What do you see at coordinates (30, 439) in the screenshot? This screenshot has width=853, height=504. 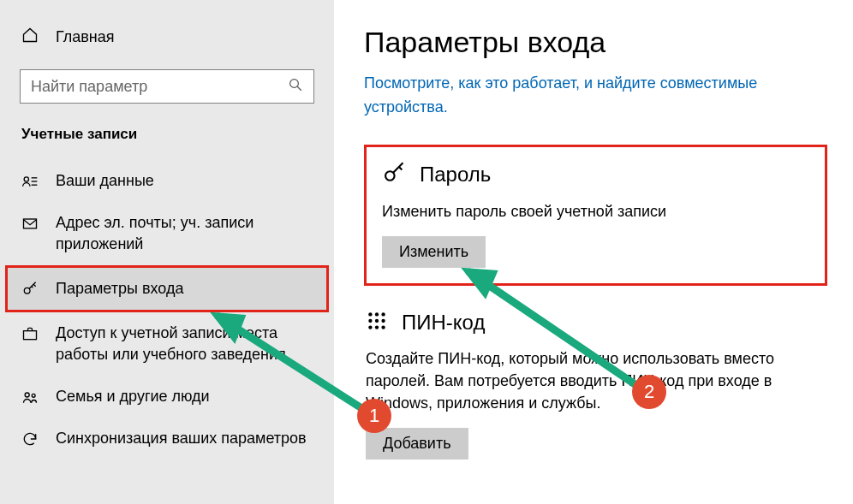 I see `sync-icon` at bounding box center [30, 439].